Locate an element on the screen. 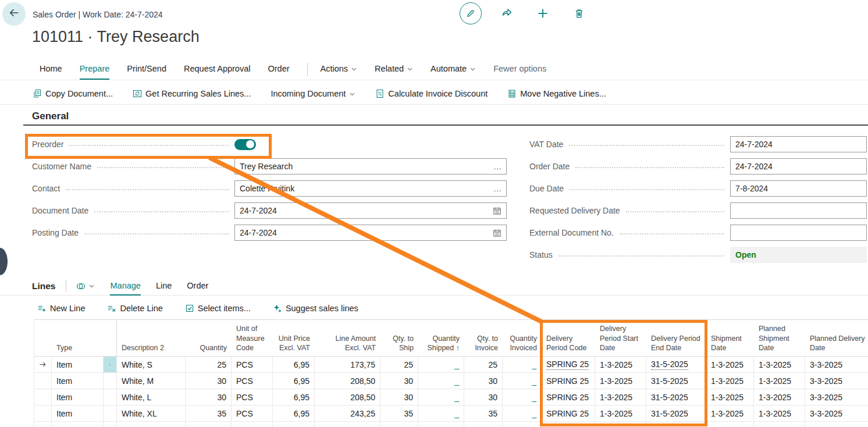  document-date-input: 24-7-2024 is located at coordinates (371, 211).